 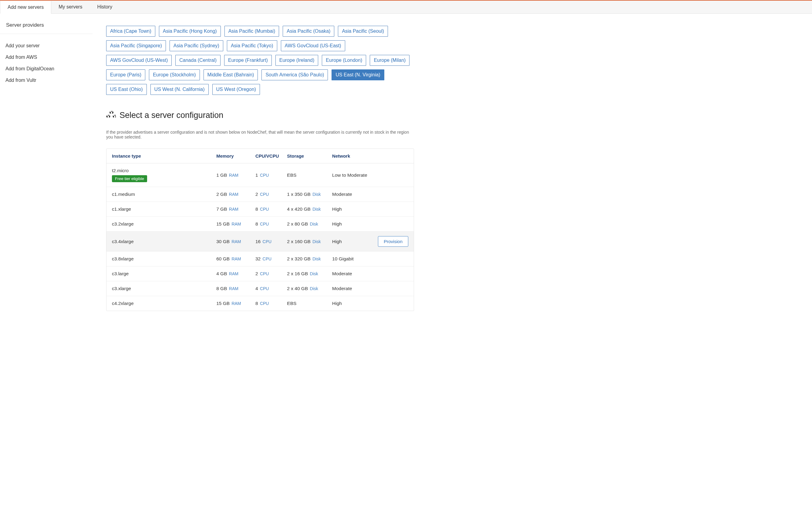 I want to click on table-row: c4.2xlarge15 GB RAM8 CPUEBSHigh, so click(x=260, y=303).